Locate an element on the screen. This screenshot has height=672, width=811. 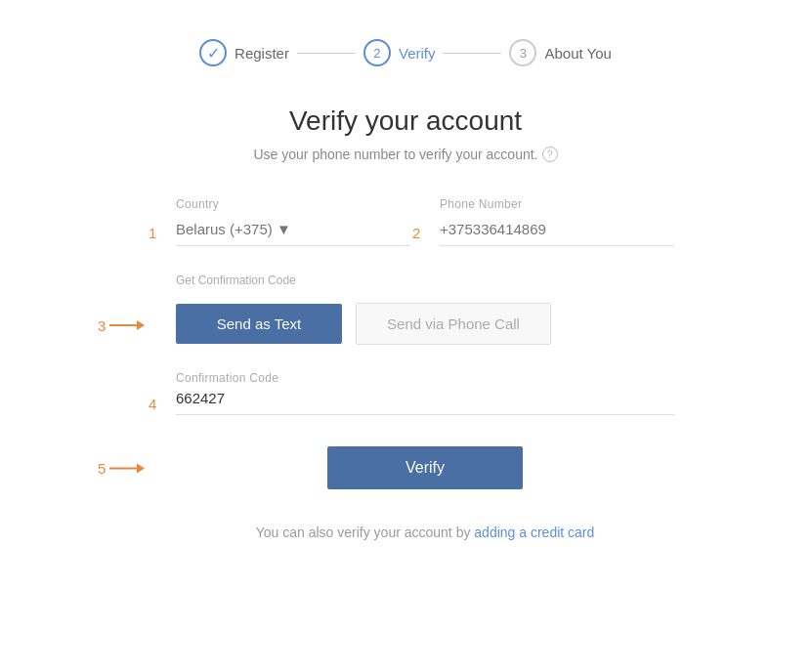
buttons-group: Send as Text Send via Phone Call is located at coordinates (425, 324).